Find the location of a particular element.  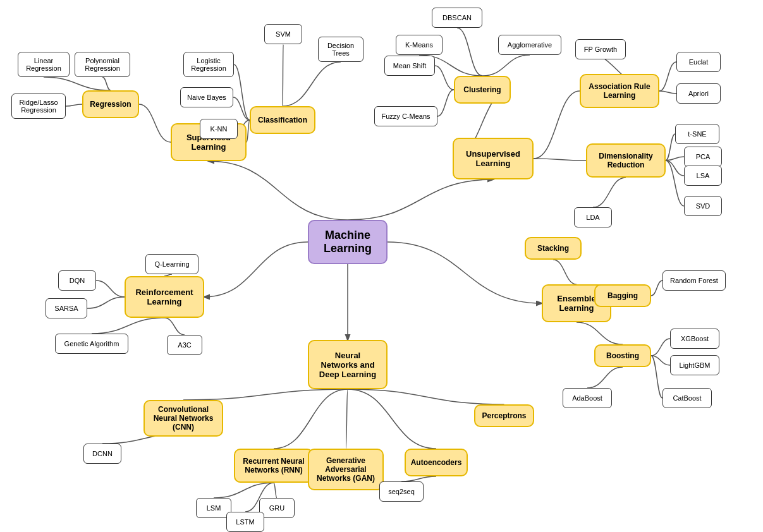

node-lightgbm: LightGBM is located at coordinates (695, 365).